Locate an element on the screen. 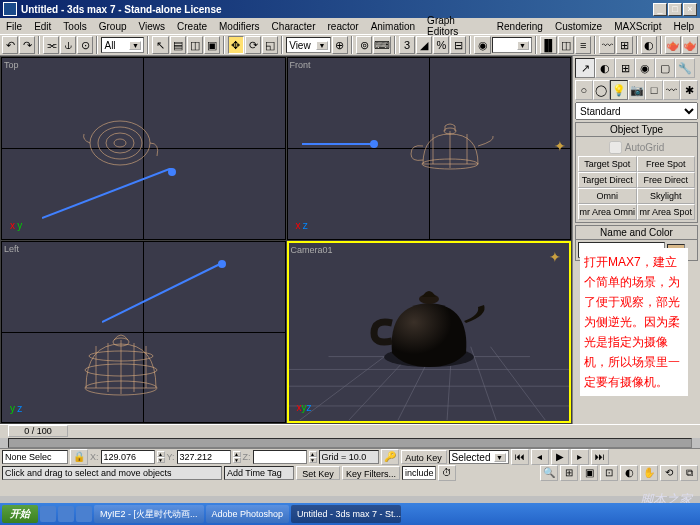  menu-group: Group is located at coordinates (113, 26).